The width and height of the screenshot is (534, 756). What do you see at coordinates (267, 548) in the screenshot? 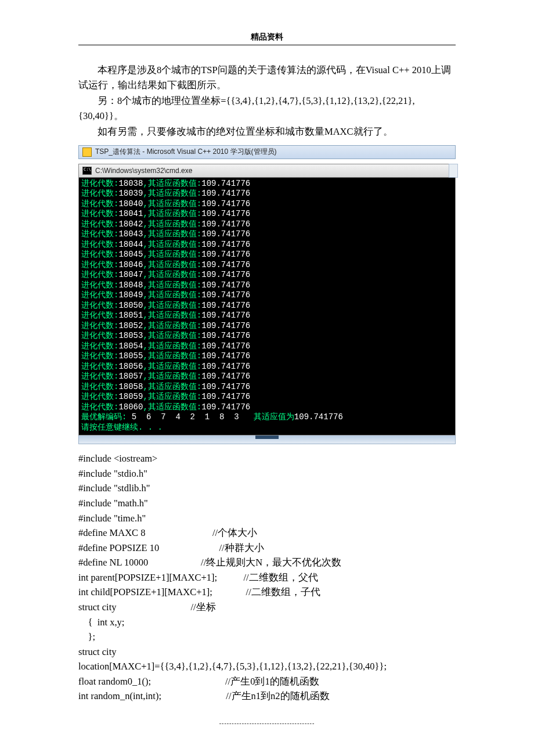
I see `code-line: #define POPSIZE 10 //种群大小` at bounding box center [267, 548].